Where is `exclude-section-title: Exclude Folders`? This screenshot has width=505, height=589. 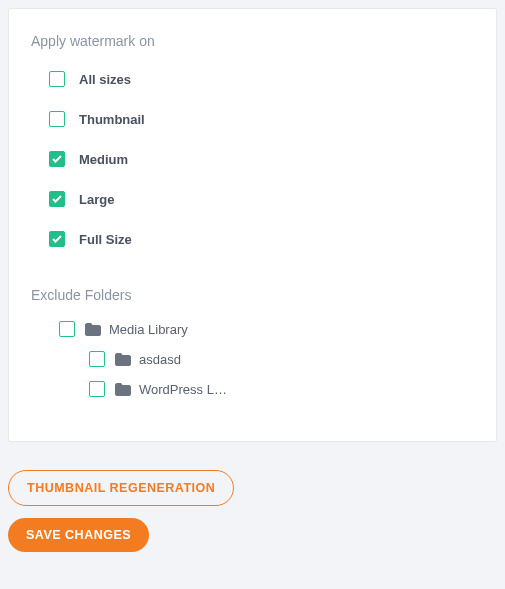
exclude-section-title: Exclude Folders is located at coordinates (252, 295).